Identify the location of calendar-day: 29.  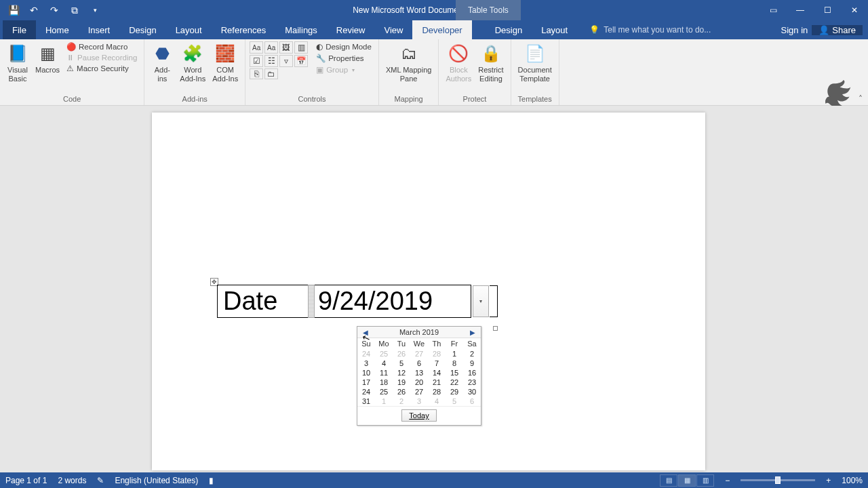
(454, 392).